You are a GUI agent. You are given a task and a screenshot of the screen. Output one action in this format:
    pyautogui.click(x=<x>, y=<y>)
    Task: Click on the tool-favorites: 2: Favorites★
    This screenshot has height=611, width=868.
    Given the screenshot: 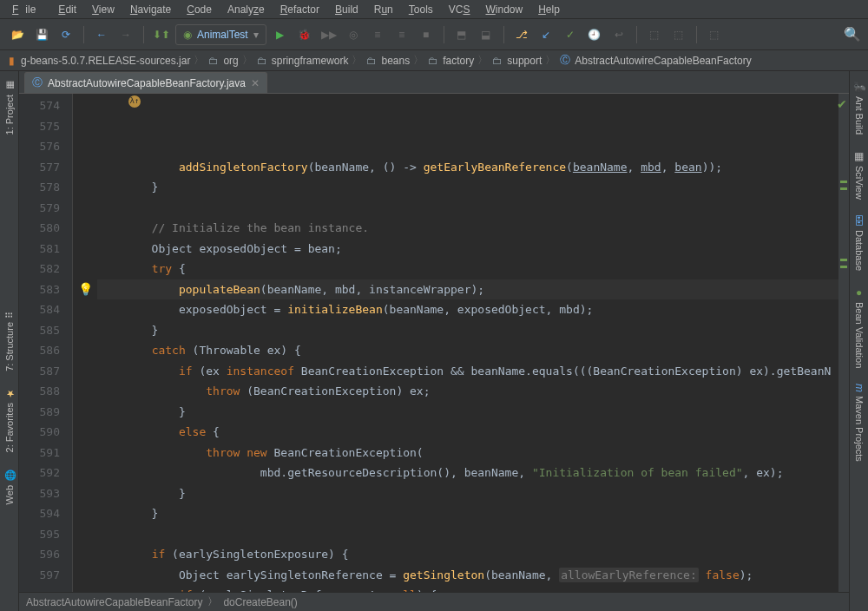 What is the action you would take?
    pyautogui.click(x=9, y=420)
    